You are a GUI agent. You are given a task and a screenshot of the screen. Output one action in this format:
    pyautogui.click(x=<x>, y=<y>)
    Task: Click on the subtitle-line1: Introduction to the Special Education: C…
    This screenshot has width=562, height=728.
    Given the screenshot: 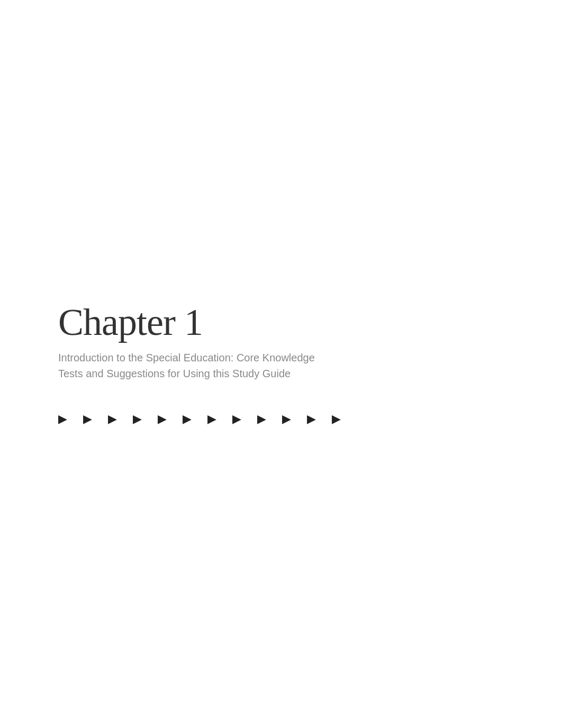 What is the action you would take?
    pyautogui.click(x=186, y=358)
    